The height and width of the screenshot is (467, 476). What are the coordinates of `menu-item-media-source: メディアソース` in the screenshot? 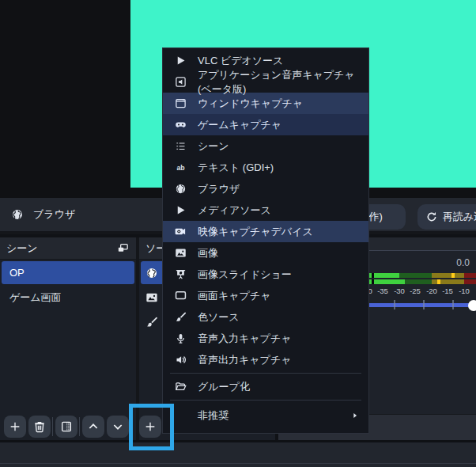 It's located at (266, 211).